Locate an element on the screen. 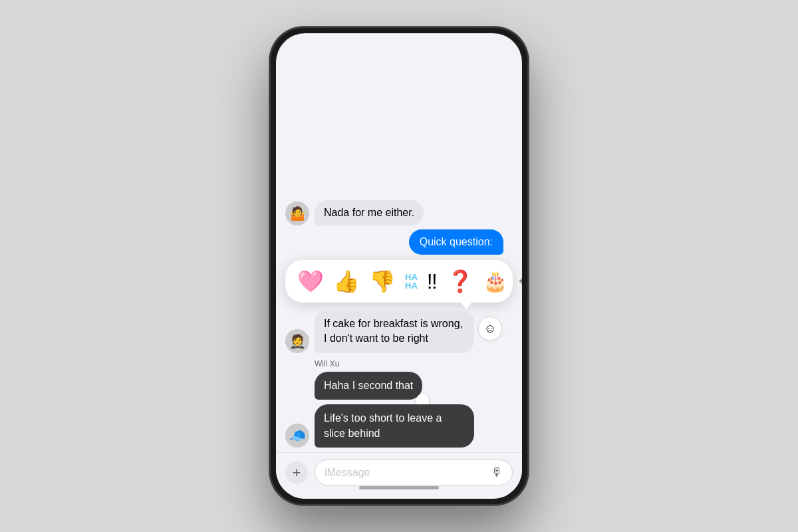 This screenshot has height=532, width=798. cake-sender-avatar: 🤵 is located at coordinates (297, 341).